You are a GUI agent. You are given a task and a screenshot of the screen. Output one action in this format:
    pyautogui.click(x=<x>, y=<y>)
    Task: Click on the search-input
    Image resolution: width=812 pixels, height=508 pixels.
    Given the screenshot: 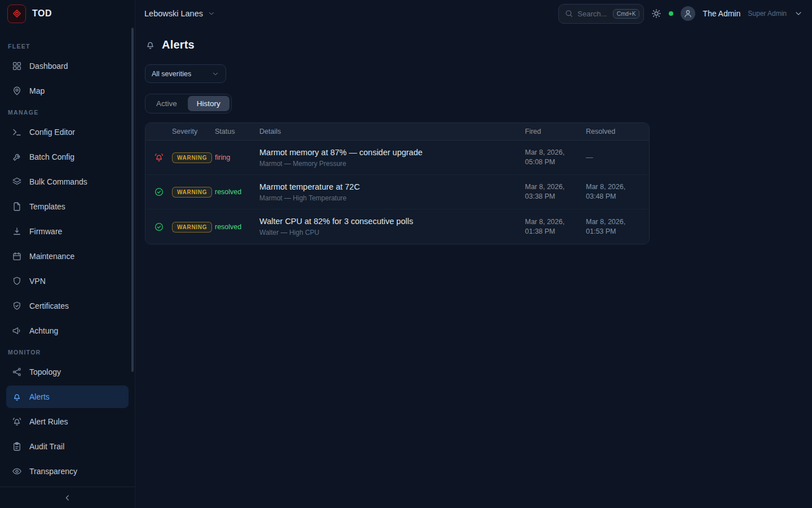 What is the action you would take?
    pyautogui.click(x=593, y=14)
    